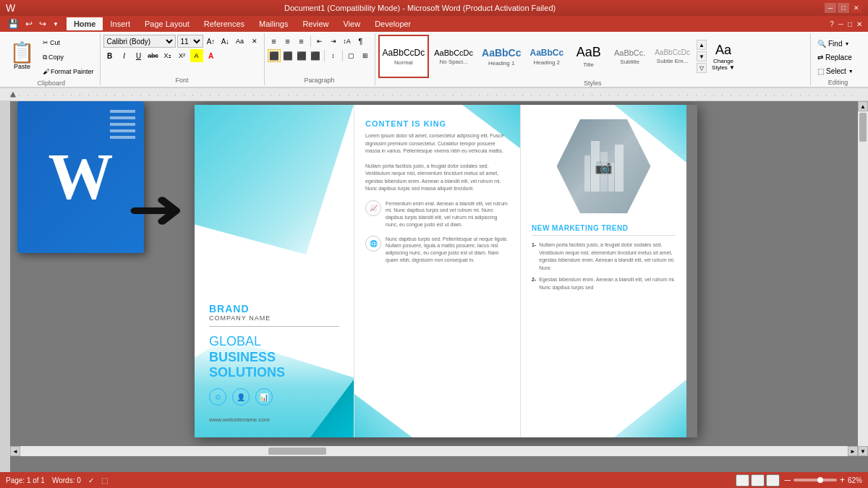 The width and height of the screenshot is (868, 488). What do you see at coordinates (365, 56) in the screenshot?
I see `borders-button: ⊞` at bounding box center [365, 56].